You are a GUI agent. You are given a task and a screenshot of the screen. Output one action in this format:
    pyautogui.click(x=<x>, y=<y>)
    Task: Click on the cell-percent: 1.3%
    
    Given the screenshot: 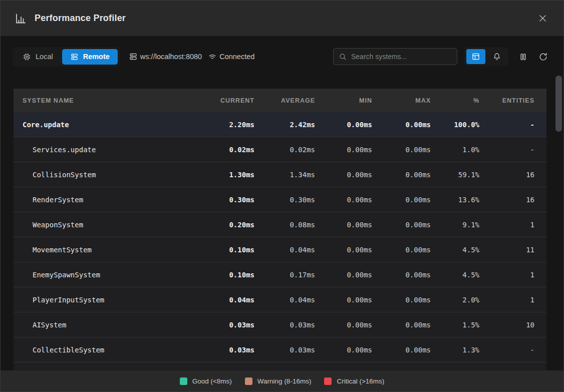 What is the action you would take?
    pyautogui.click(x=455, y=350)
    